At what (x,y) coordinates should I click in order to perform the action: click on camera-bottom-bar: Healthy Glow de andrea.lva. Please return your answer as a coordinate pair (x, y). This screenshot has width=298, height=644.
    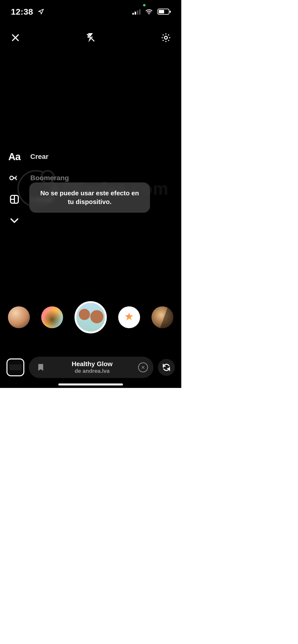
    Looking at the image, I should click on (91, 368).